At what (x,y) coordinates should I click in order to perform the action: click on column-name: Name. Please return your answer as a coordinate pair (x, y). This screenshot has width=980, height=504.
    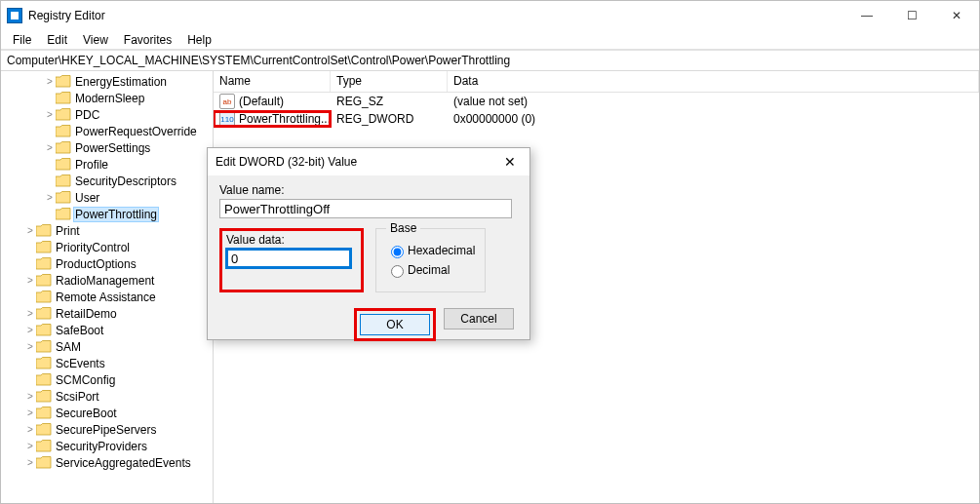
    Looking at the image, I should click on (272, 82).